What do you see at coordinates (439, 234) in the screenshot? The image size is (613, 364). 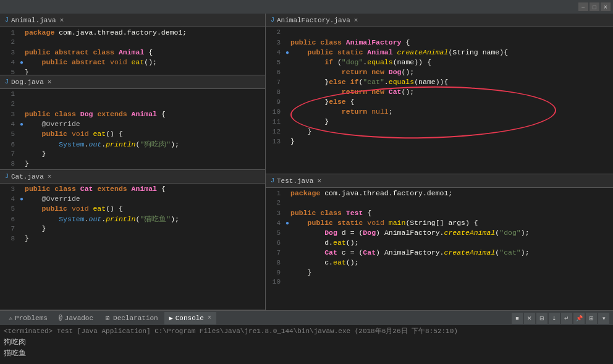 I see `code-line: 5 Dog d = (Dog) AnimalFactory.createAnim…` at bounding box center [439, 234].